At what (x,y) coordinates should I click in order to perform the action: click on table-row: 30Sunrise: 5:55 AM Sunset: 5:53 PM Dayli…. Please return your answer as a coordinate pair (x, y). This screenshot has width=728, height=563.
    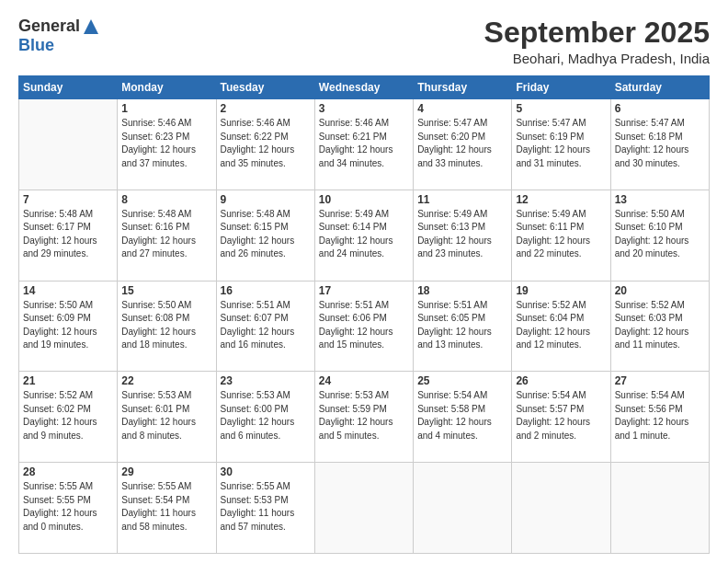
    Looking at the image, I should click on (265, 508).